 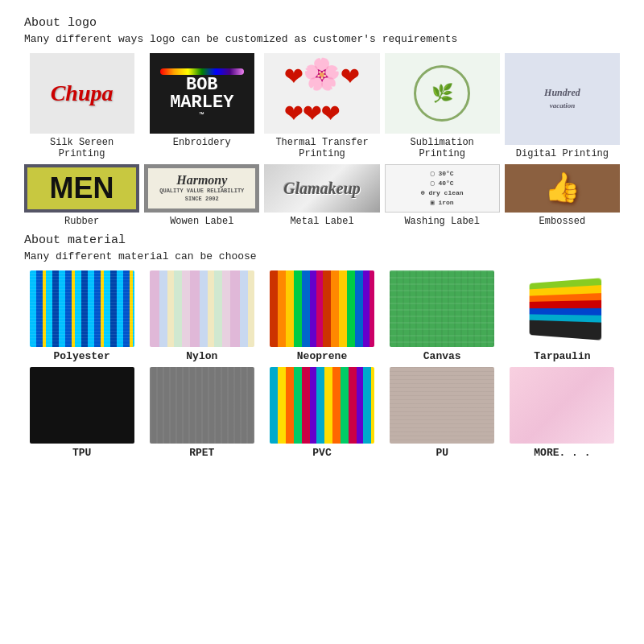 What do you see at coordinates (322, 93) in the screenshot?
I see `cherry-icon: ❤️🌸❤️❤️❤️❤️` at bounding box center [322, 93].